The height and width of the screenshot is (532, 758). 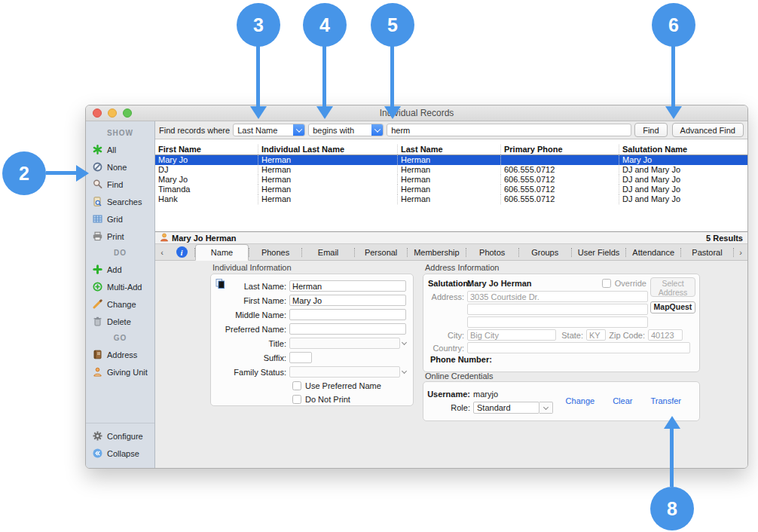 What do you see at coordinates (449, 149) in the screenshot?
I see `column-header: Last Name` at bounding box center [449, 149].